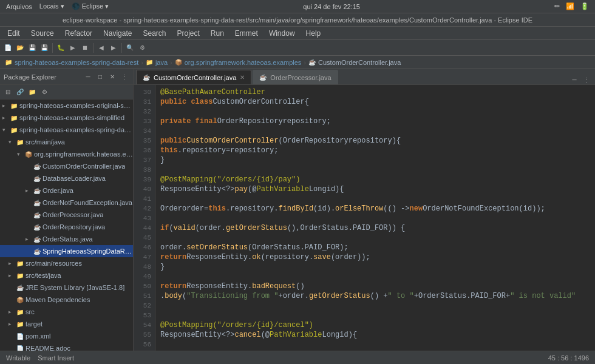 This screenshot has width=595, height=364. What do you see at coordinates (74, 227) in the screenshot?
I see `tree-item-label: OrderRepository.java` at bounding box center [74, 227].